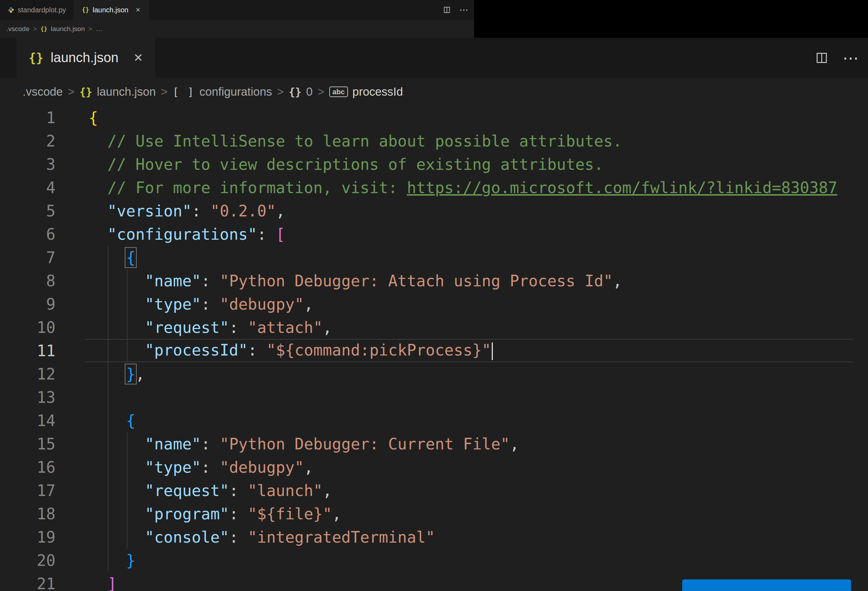  I want to click on code-line: 20 }, so click(434, 560).